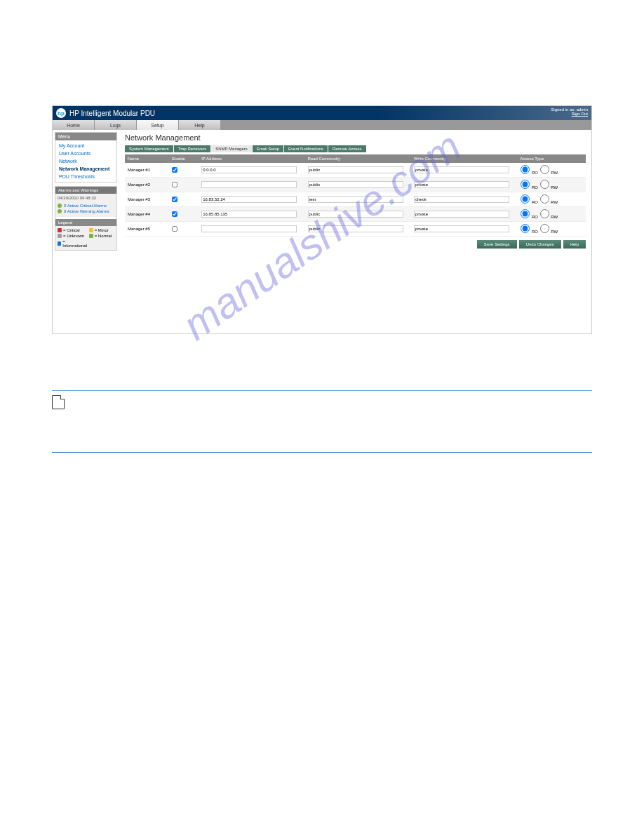 The image size is (644, 834). Describe the element at coordinates (322, 113) in the screenshot. I see `app-header: hp HP Intelligent Modular PDU Signed in …` at that location.